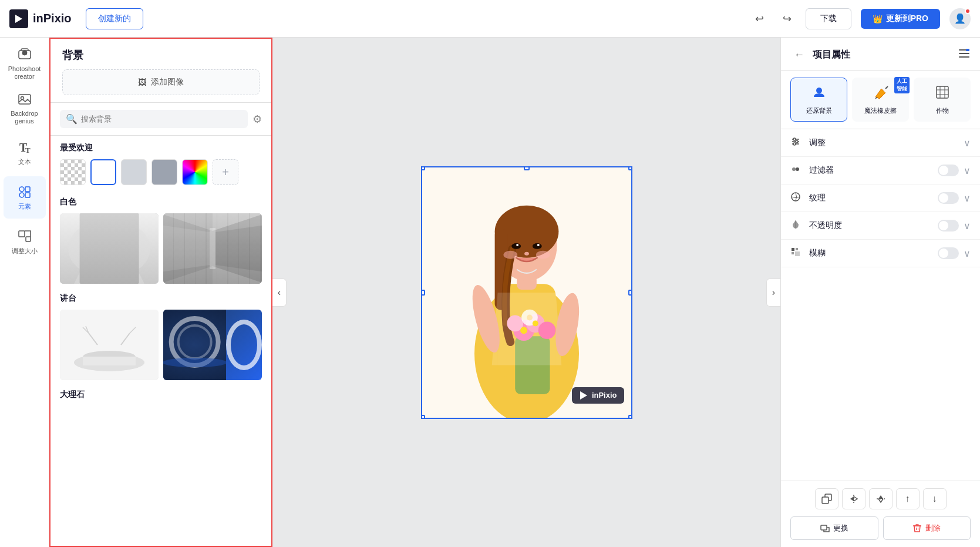 The height and width of the screenshot is (547, 980). What do you see at coordinates (73, 172) in the screenshot?
I see `swatch-transparent` at bounding box center [73, 172].